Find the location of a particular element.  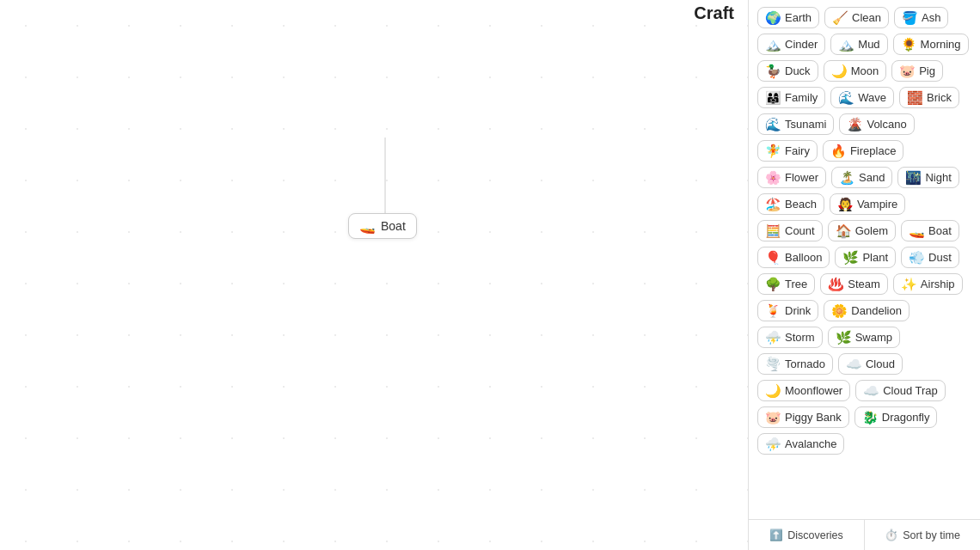

item-icon: 🧹 is located at coordinates (841, 17).